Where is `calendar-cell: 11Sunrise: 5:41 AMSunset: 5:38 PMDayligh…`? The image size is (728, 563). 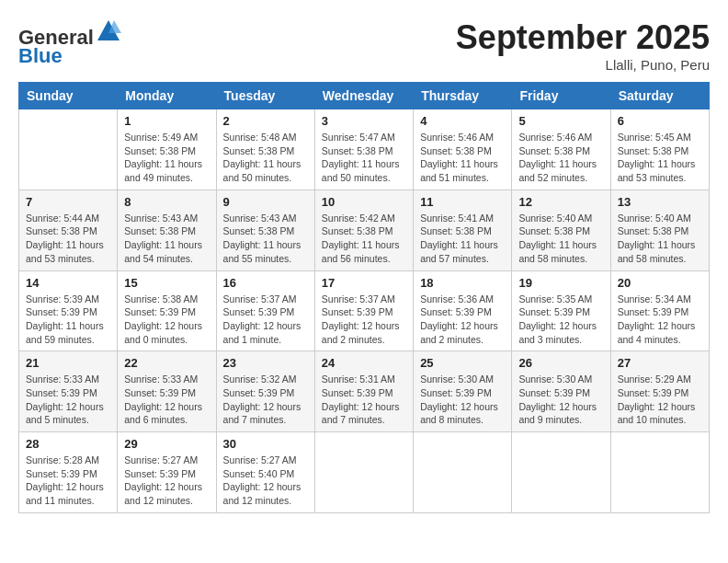 calendar-cell: 11Sunrise: 5:41 AMSunset: 5:38 PMDayligh… is located at coordinates (463, 230).